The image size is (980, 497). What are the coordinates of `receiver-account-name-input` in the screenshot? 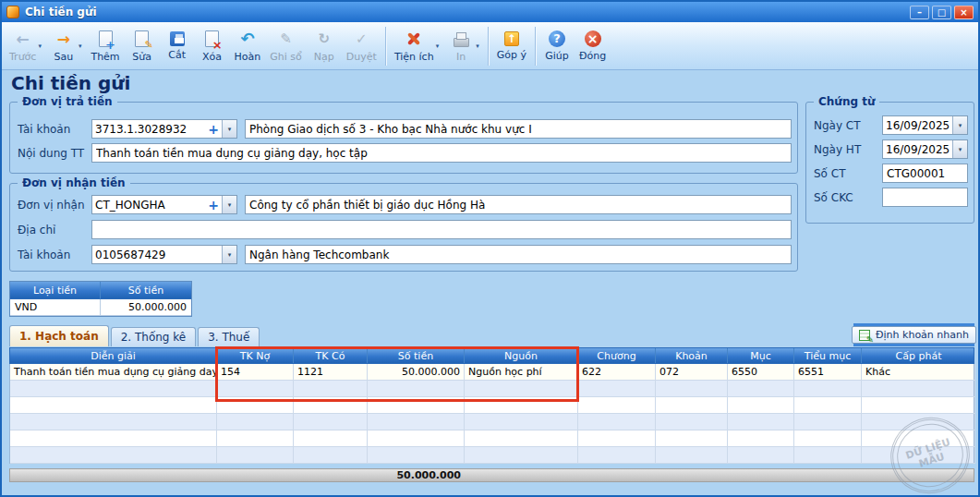 It's located at (518, 255).